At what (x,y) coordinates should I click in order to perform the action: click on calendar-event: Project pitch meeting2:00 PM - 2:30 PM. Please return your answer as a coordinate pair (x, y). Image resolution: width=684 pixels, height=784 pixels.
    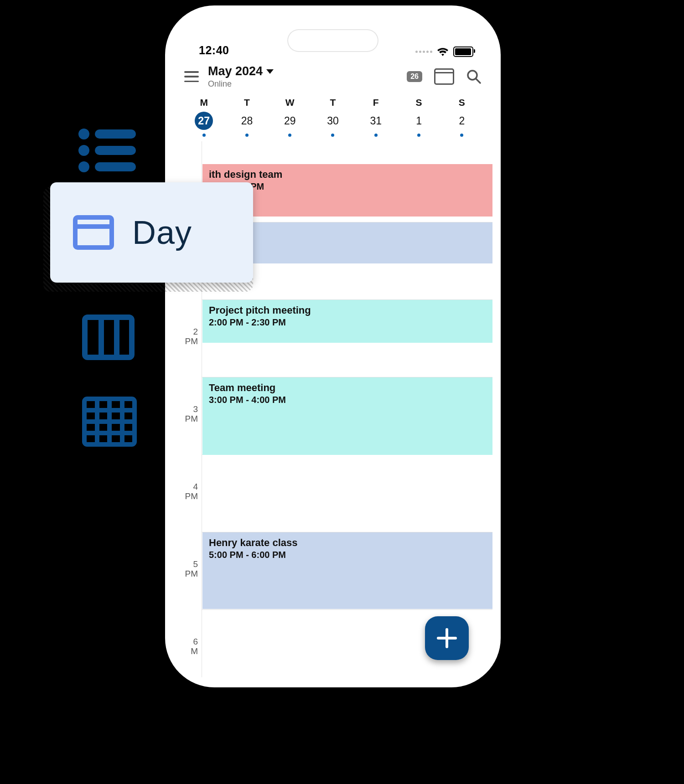
    Looking at the image, I should click on (347, 321).